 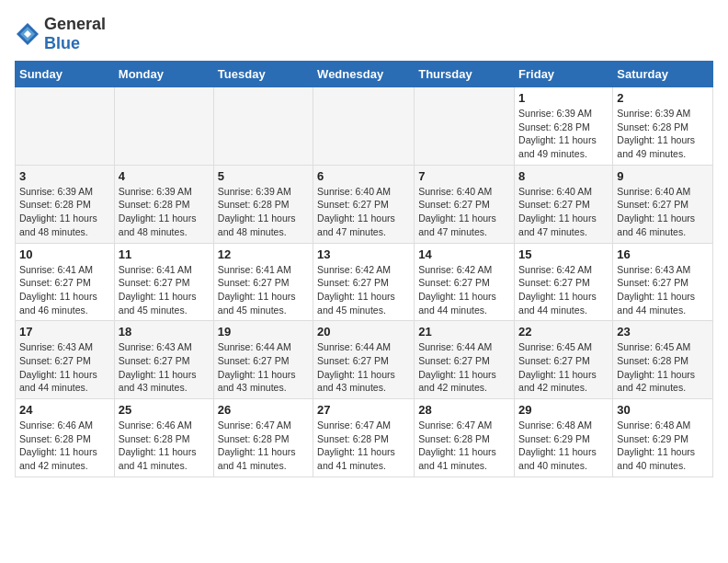 I want to click on header-tuesday: Tuesday, so click(x=263, y=75).